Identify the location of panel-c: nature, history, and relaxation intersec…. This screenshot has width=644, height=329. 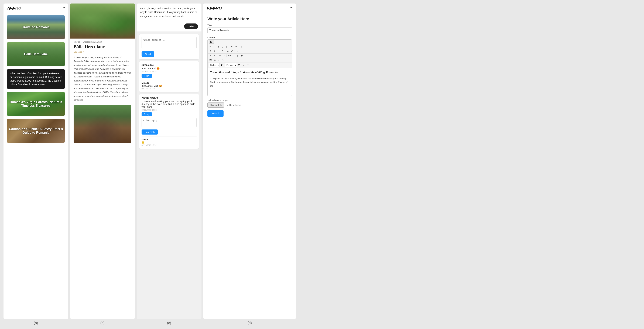
(169, 161).